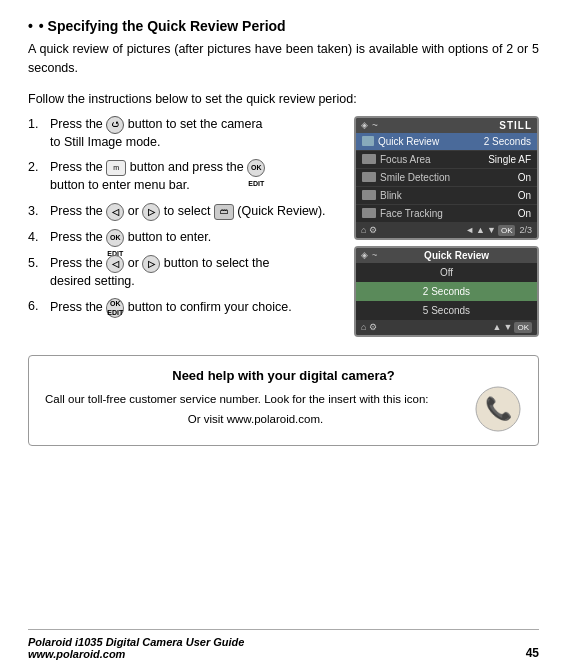  I want to click on screen1-item-2: Focus Area Single AF, so click(446, 160).